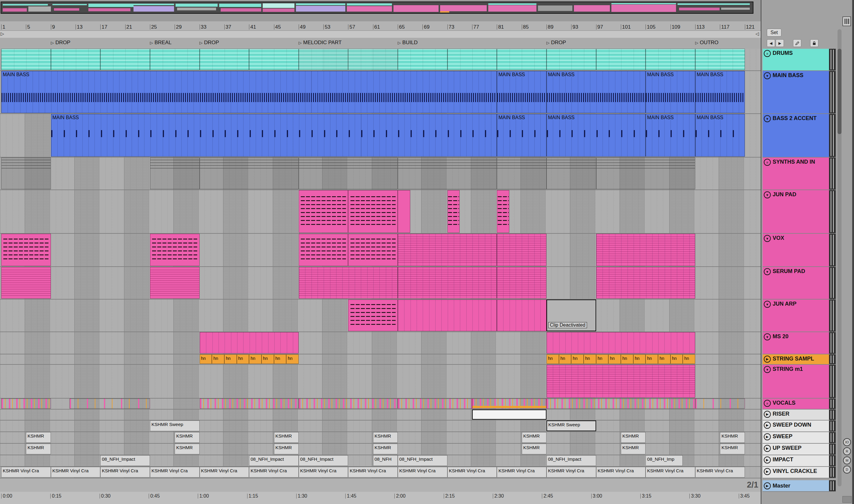  I want to click on track-header-jun-arp: ▼JUN ARP, so click(799, 316).